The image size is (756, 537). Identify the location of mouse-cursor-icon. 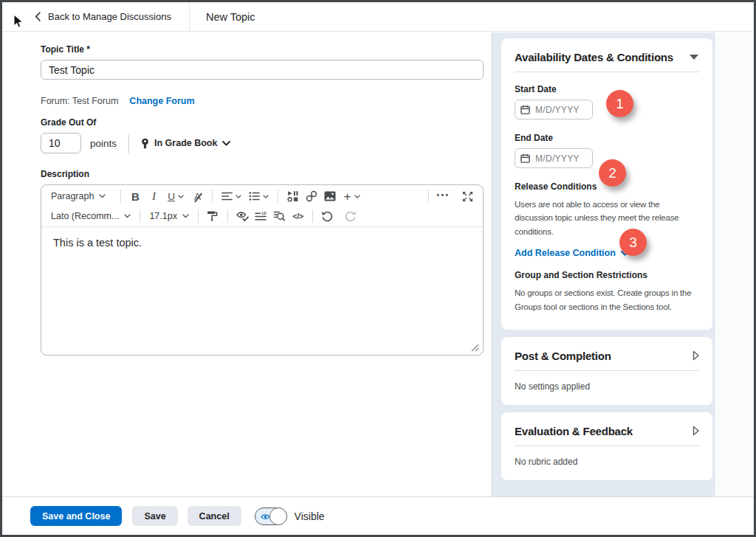
(19, 21).